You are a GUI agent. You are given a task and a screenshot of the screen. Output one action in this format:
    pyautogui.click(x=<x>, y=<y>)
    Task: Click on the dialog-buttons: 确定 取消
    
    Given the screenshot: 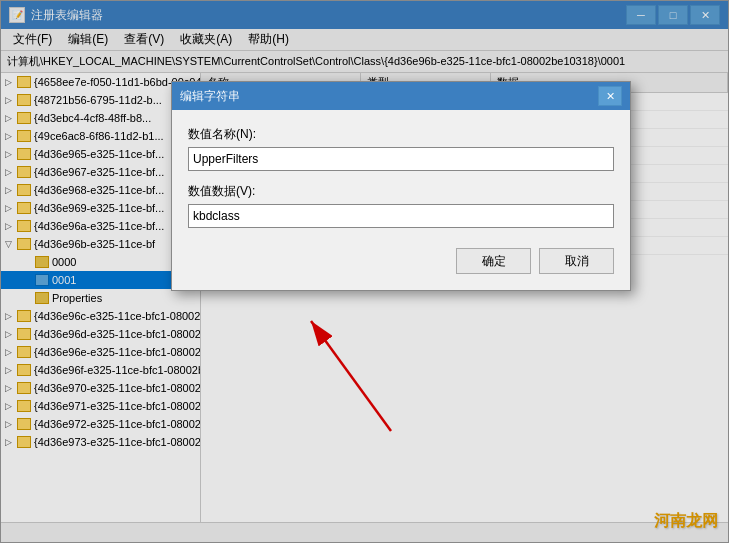 What is the action you would take?
    pyautogui.click(x=401, y=261)
    